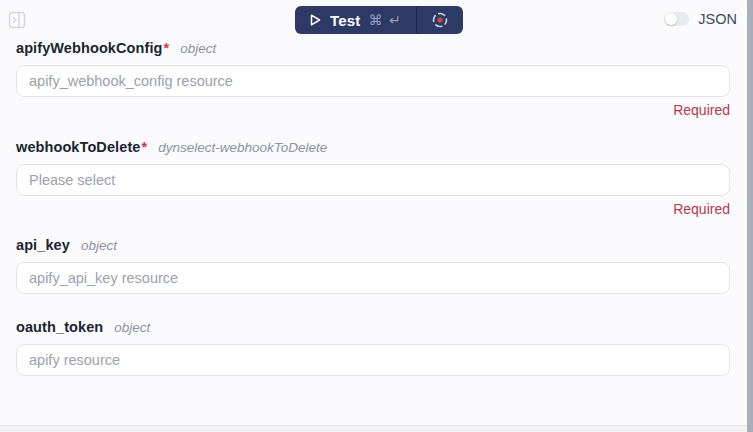 The width and height of the screenshot is (753, 432). Describe the element at coordinates (373, 81) in the screenshot. I see `apify-webhook-config-input` at that location.